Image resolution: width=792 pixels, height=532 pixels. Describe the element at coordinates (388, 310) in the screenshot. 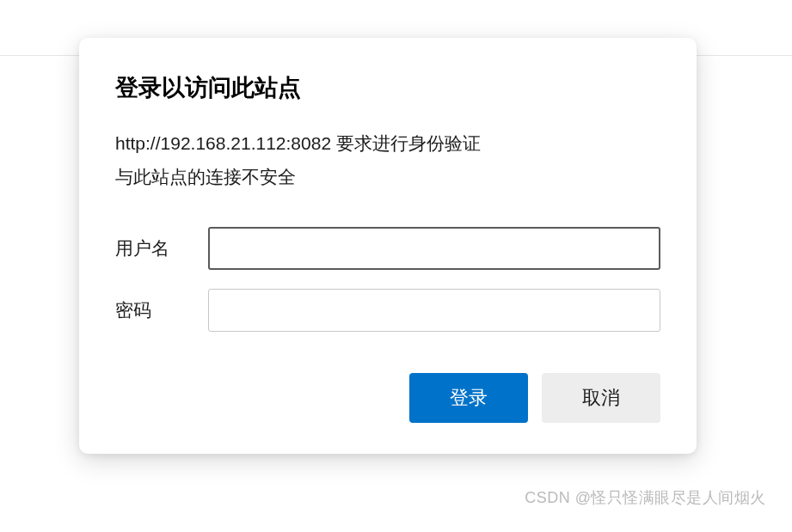

I see `password-row: 密码` at that location.